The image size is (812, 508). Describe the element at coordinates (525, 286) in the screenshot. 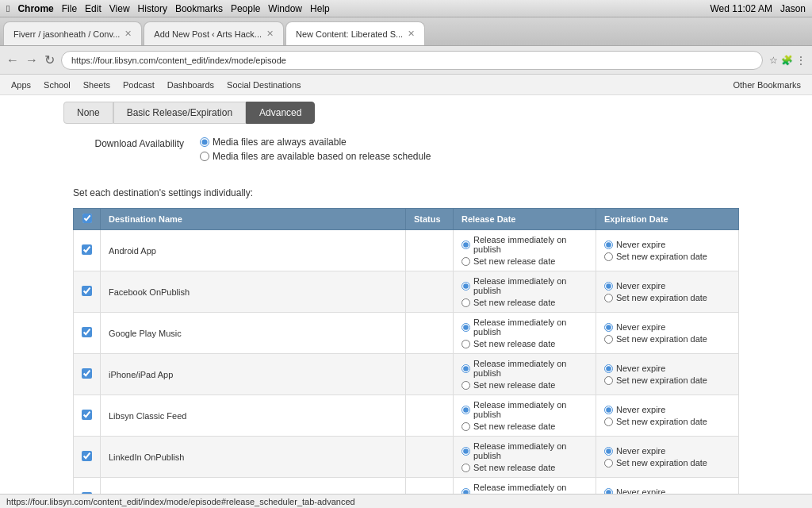

I see `release-immediately-label-1: Release immediately on publish` at that location.